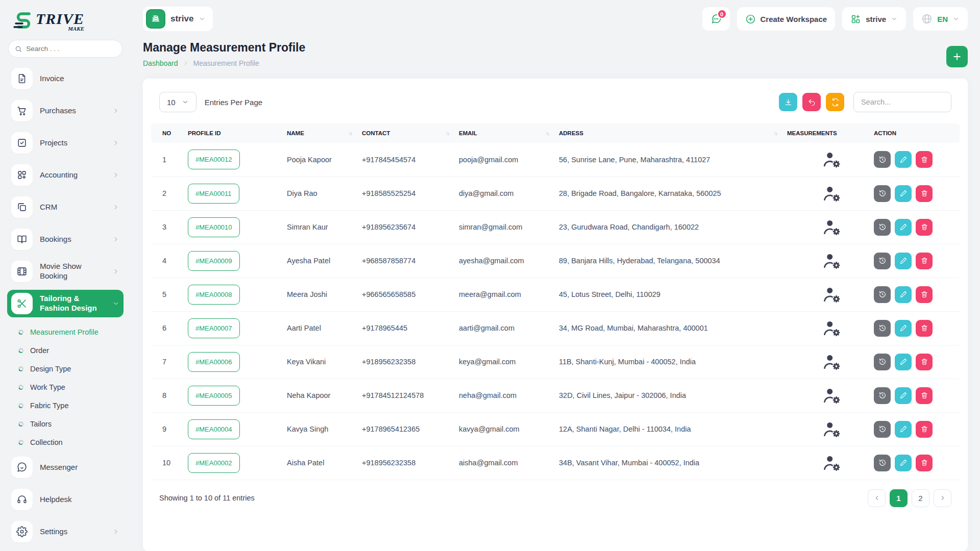 The height and width of the screenshot is (551, 980). What do you see at coordinates (505, 294) in the screenshot?
I see `cell-email: meera@gmail.com` at bounding box center [505, 294].